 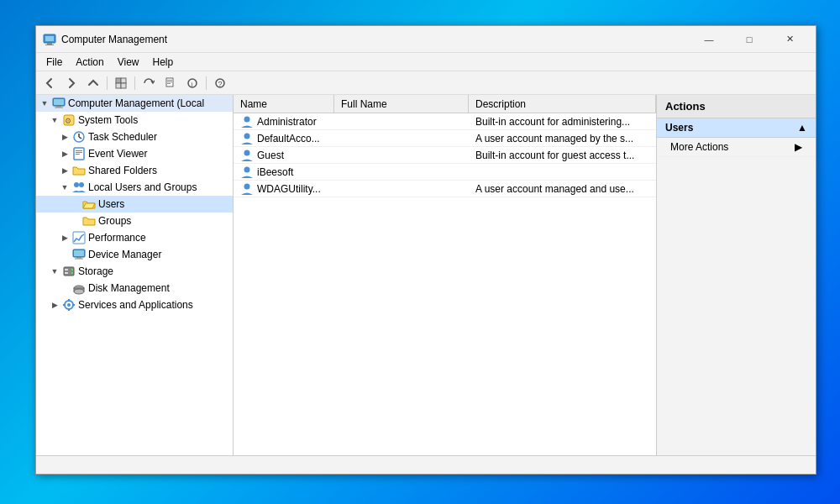 I want to click on cell-fullname-administrator, so click(x=402, y=122).